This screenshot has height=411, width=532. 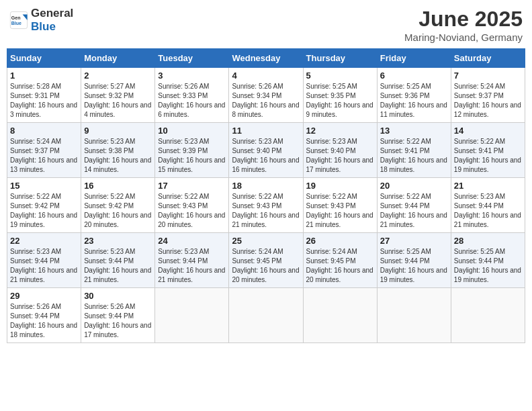 What do you see at coordinates (340, 266) in the screenshot?
I see `day-info: Sunrise: 5:24 AM Sunset: 9:45 PM Dayligh…` at bounding box center [340, 266].